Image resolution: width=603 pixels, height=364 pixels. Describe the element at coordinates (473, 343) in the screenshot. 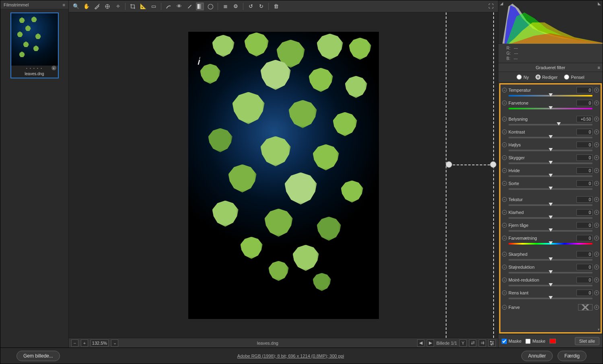

I see `swap-icon: ⇄` at that location.